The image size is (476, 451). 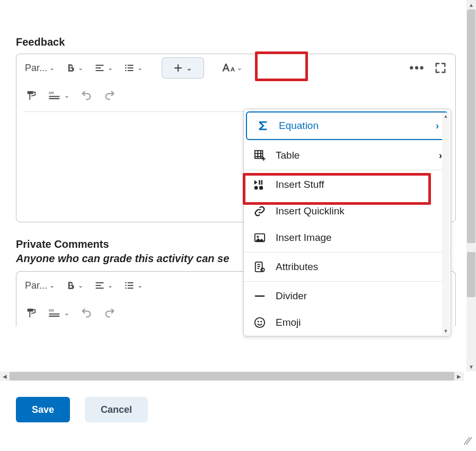 I want to click on font-button: ⌄, so click(x=232, y=68).